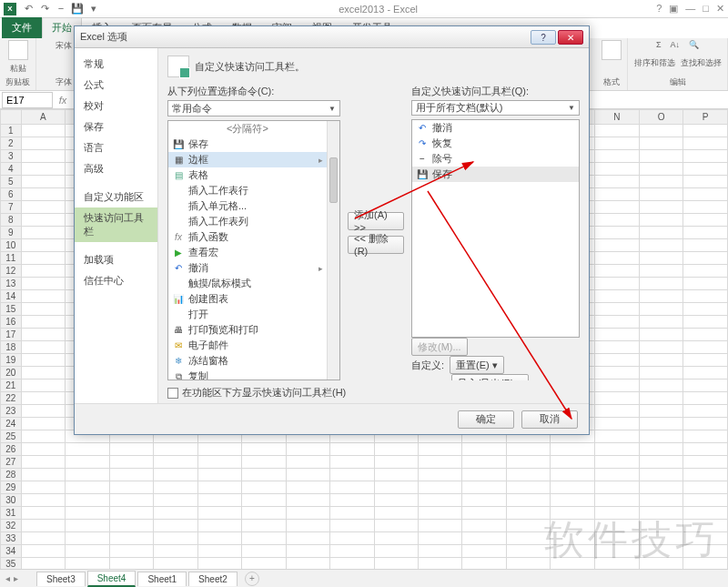 The image size is (728, 587). What do you see at coordinates (11, 182) in the screenshot?
I see `row-header: 5` at bounding box center [11, 182].